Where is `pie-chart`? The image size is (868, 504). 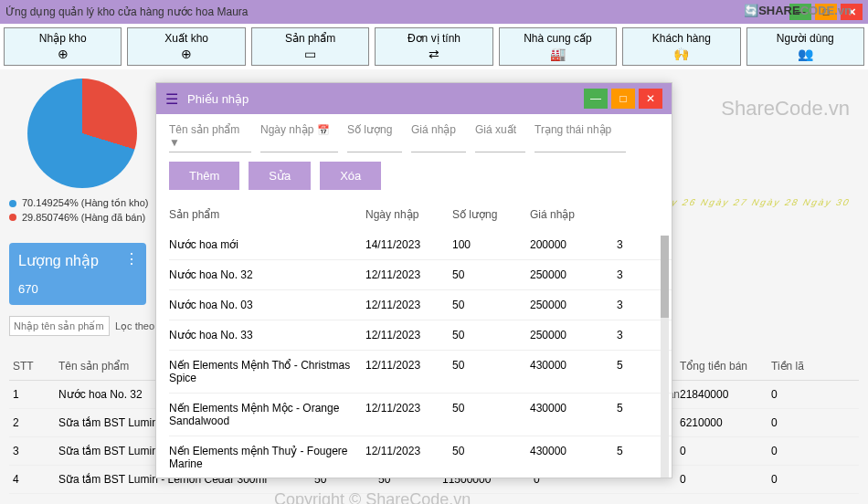
pie-chart is located at coordinates (82, 133).